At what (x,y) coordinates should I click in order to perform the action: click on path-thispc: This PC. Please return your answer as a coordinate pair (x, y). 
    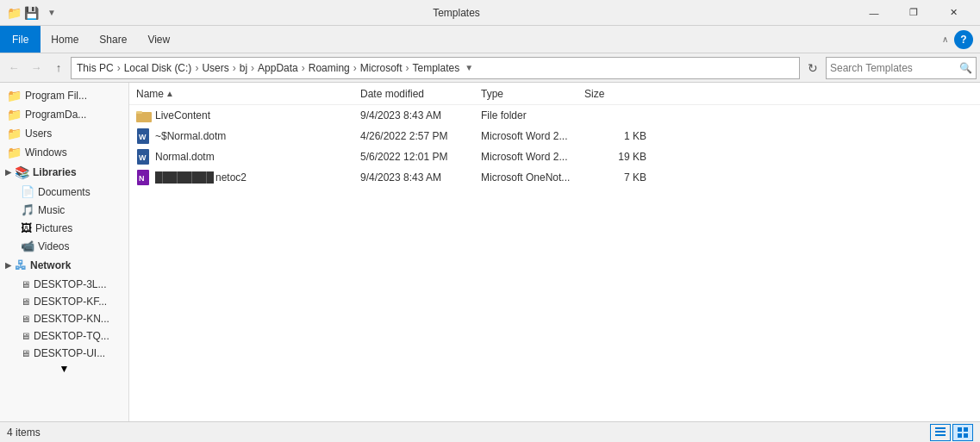
    Looking at the image, I should click on (95, 68).